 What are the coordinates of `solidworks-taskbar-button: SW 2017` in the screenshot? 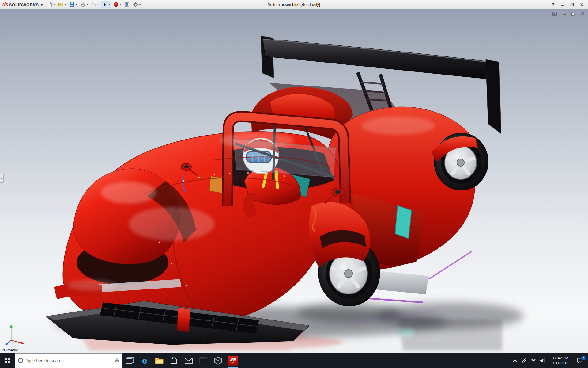 It's located at (233, 361).